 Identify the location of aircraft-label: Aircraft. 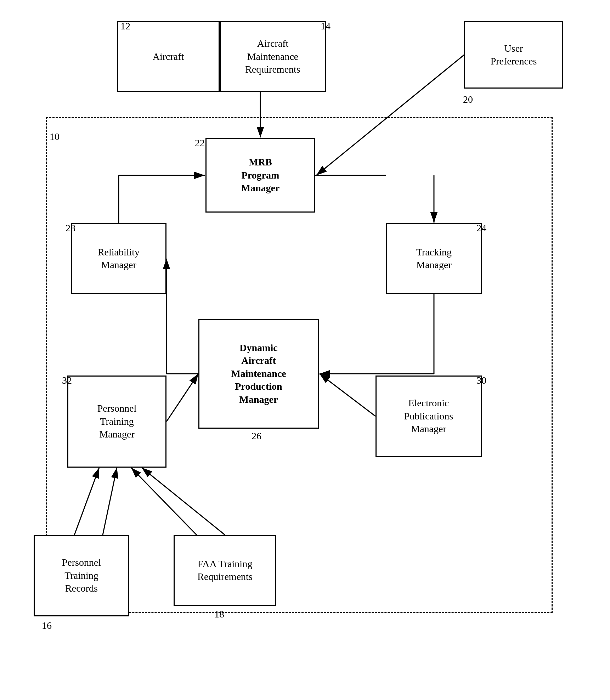
(169, 57).